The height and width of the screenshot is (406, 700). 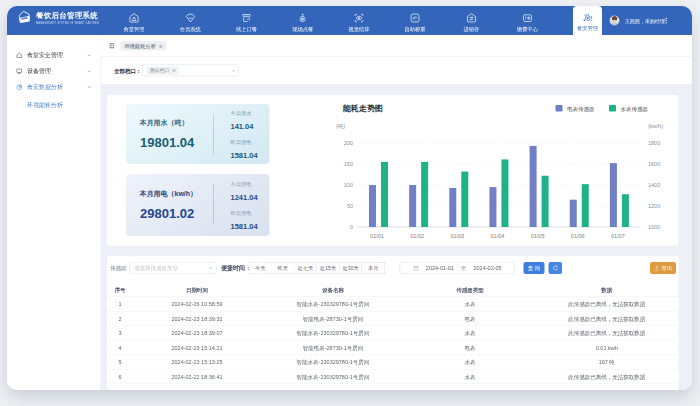 I want to click on svg-text: 1200, so click(x=654, y=206).